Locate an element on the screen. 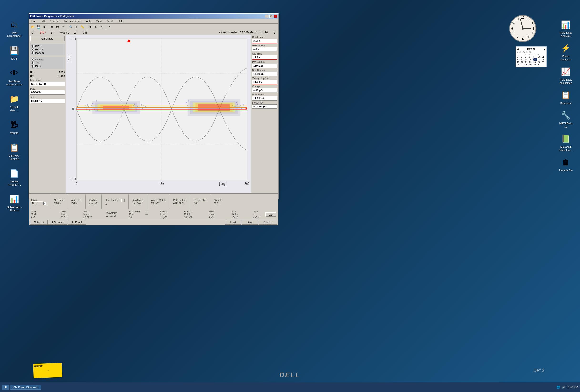  toolbar-sigma-icon: Σ is located at coordinates (101, 27).